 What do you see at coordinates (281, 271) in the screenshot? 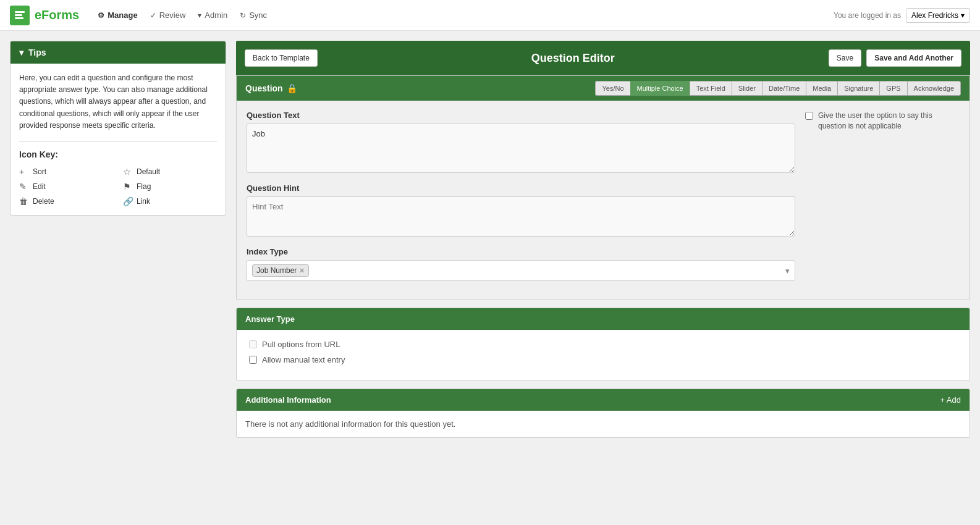
I see `index-tag: Job Number ✕` at bounding box center [281, 271].